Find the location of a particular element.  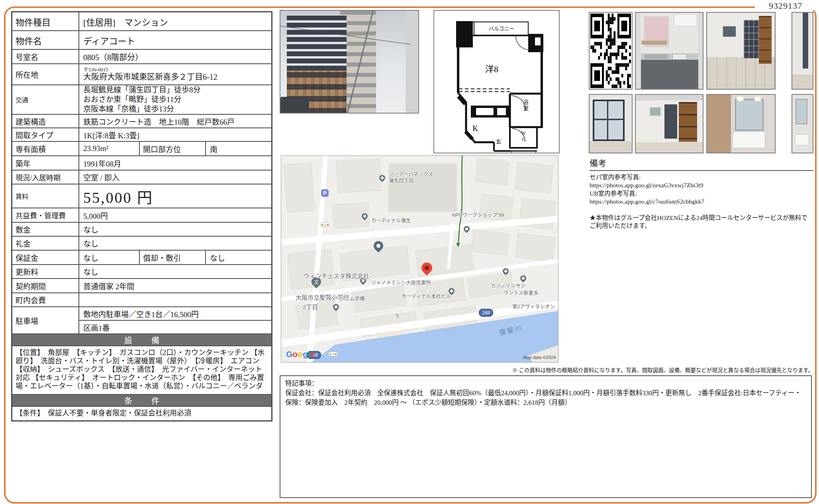

row-key-money: 礼金 なし is located at coordinates (142, 243).